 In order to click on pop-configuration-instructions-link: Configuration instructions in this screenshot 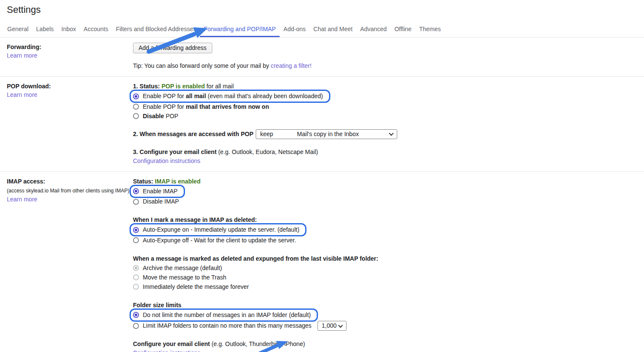, I will do `click(167, 161)`.